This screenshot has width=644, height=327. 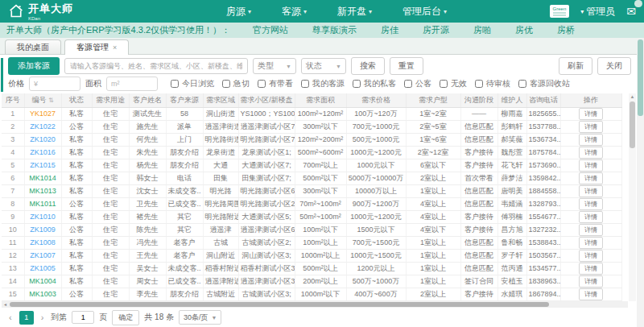 What do you see at coordinates (641, 183) in the screenshot?
I see `page-scrollbar` at bounding box center [641, 183].